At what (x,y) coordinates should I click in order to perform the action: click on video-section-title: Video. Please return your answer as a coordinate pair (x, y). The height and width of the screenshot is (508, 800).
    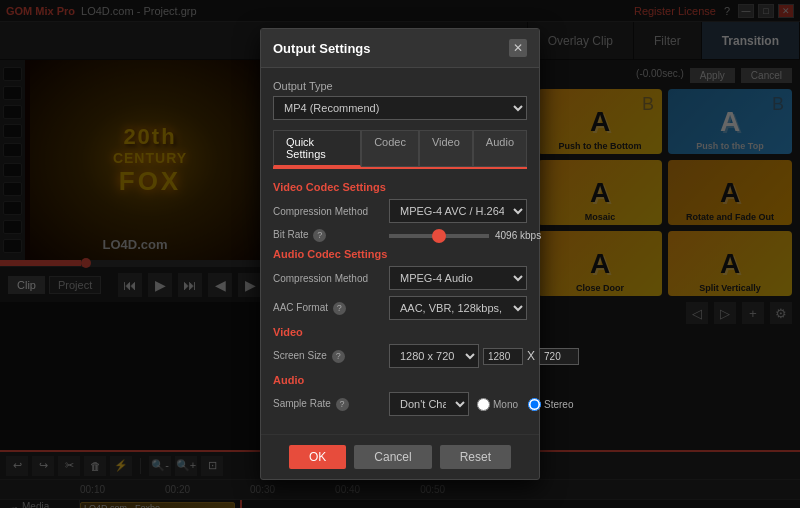
    Looking at the image, I should click on (400, 332).